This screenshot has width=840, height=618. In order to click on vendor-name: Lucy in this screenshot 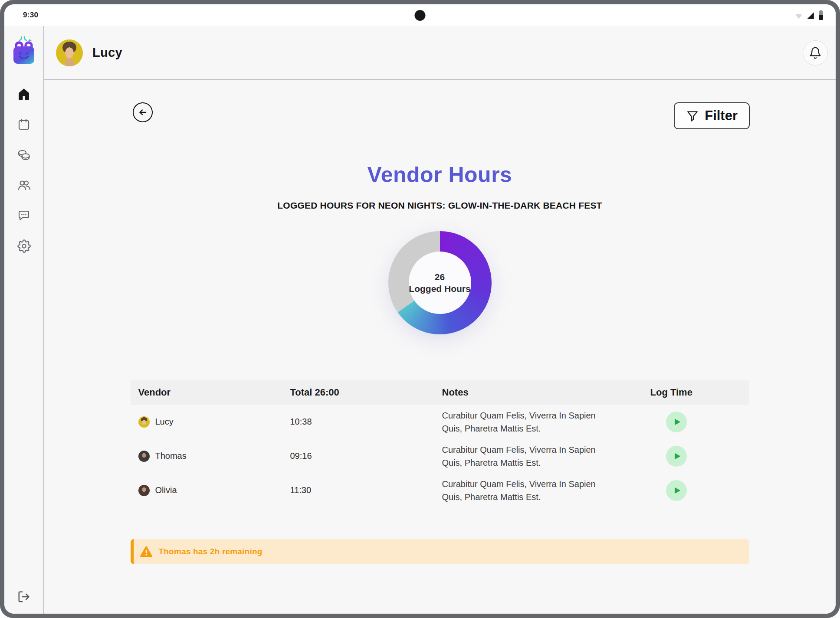, I will do `click(164, 422)`.